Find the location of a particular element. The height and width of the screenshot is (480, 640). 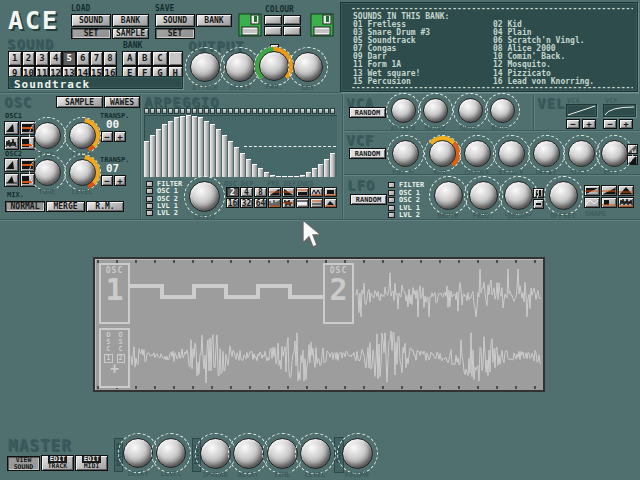

sound-number-button-5: 5 is located at coordinates (69, 58).